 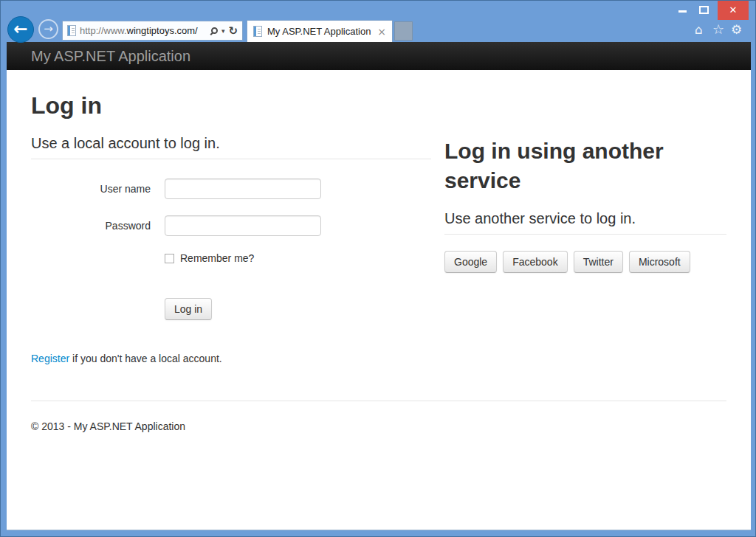 What do you see at coordinates (585, 235) in the screenshot?
I see `external-login-divider` at bounding box center [585, 235].